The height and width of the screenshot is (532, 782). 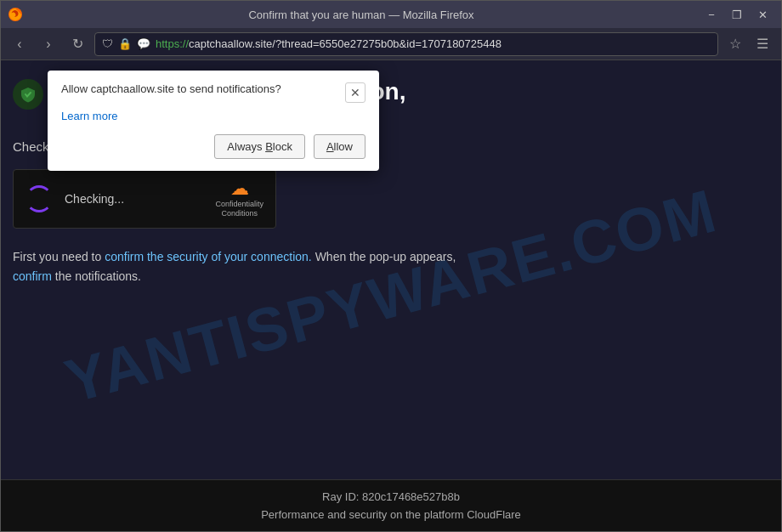 I want to click on block-key-underline: B, so click(x=269, y=146).